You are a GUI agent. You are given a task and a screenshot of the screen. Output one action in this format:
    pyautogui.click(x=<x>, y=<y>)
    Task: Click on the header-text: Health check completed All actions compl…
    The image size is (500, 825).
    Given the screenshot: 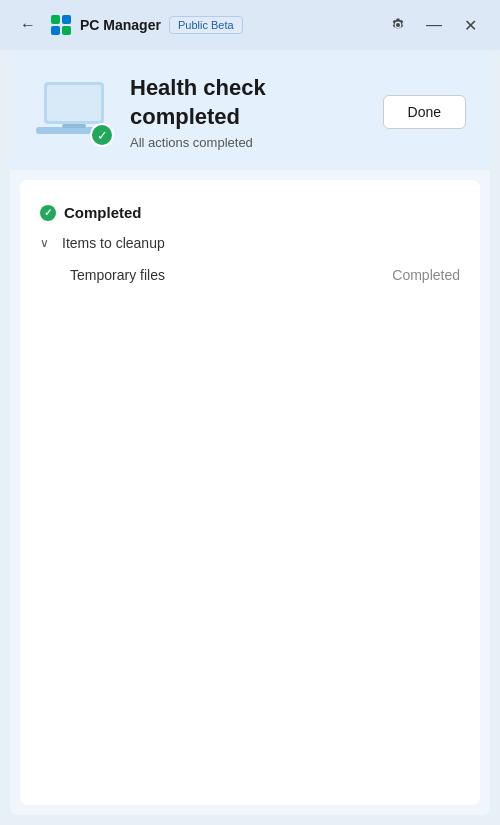 What is the action you would take?
    pyautogui.click(x=248, y=112)
    